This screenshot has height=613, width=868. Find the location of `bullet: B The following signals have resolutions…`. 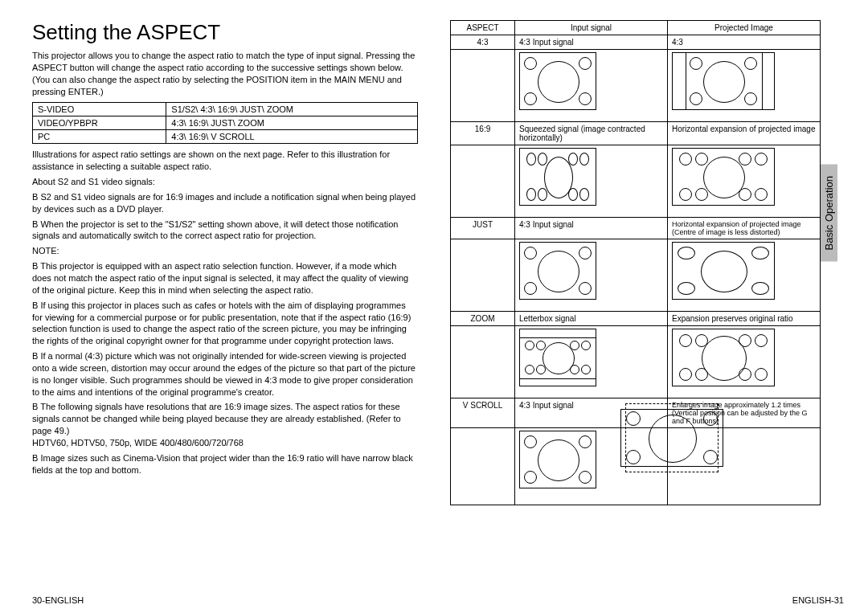

bullet: B The following signals have resolutions… is located at coordinates (225, 424).